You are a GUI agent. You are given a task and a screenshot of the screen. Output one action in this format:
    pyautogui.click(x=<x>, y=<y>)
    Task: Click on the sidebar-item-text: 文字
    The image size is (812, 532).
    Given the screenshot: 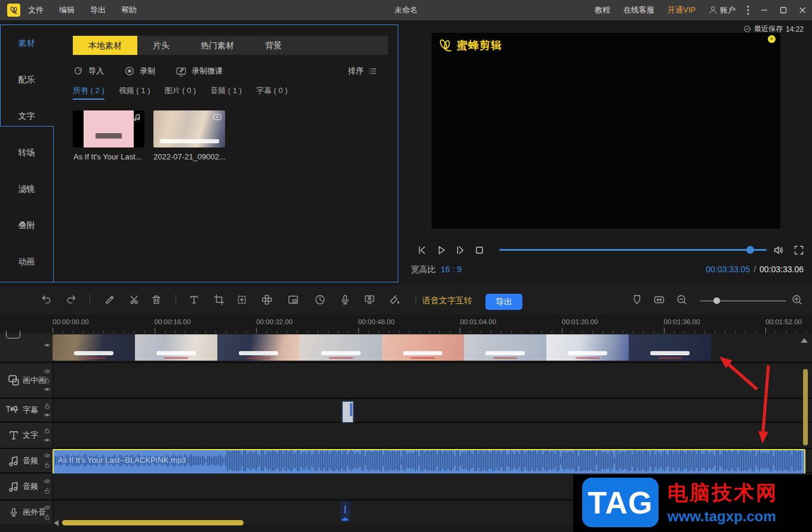 What is the action you would take?
    pyautogui.click(x=26, y=116)
    